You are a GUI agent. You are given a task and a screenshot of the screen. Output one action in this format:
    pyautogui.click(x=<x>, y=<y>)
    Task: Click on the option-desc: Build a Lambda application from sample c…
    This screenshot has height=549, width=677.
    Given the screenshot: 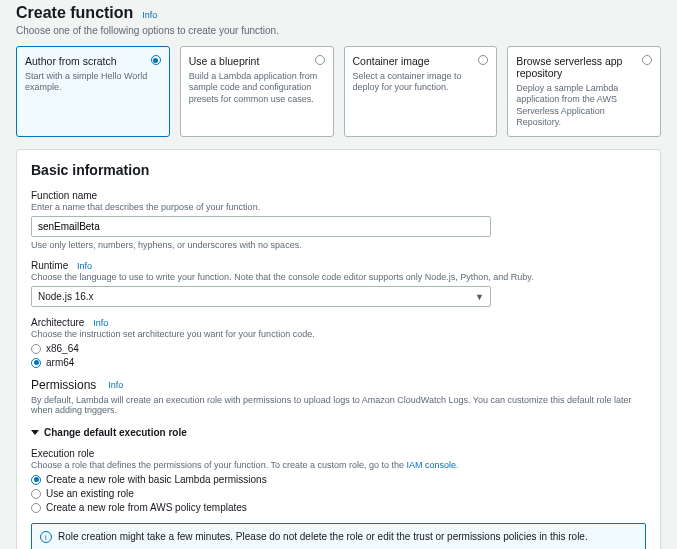 What is the action you would take?
    pyautogui.click(x=257, y=88)
    